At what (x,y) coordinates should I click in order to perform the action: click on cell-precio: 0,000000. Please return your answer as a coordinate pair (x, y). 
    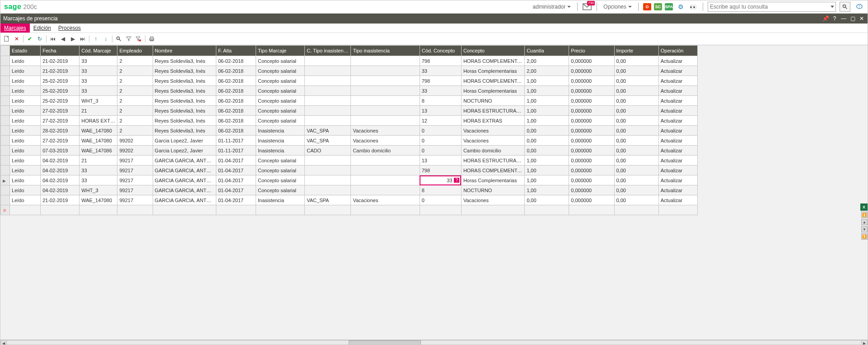
    Looking at the image, I should click on (592, 101).